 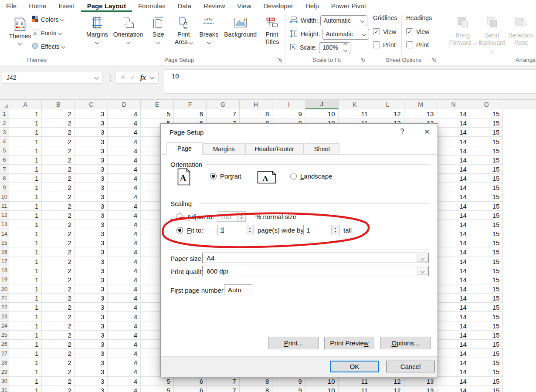 What do you see at coordinates (48, 46) in the screenshot?
I see `effects-button: Effects` at bounding box center [48, 46].